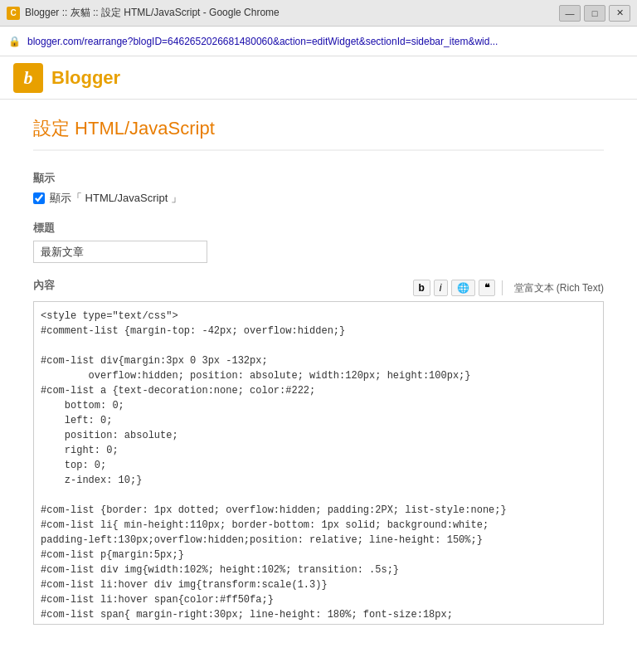 The image size is (637, 672). What do you see at coordinates (44, 285) in the screenshot?
I see `content-label: 內容` at bounding box center [44, 285].